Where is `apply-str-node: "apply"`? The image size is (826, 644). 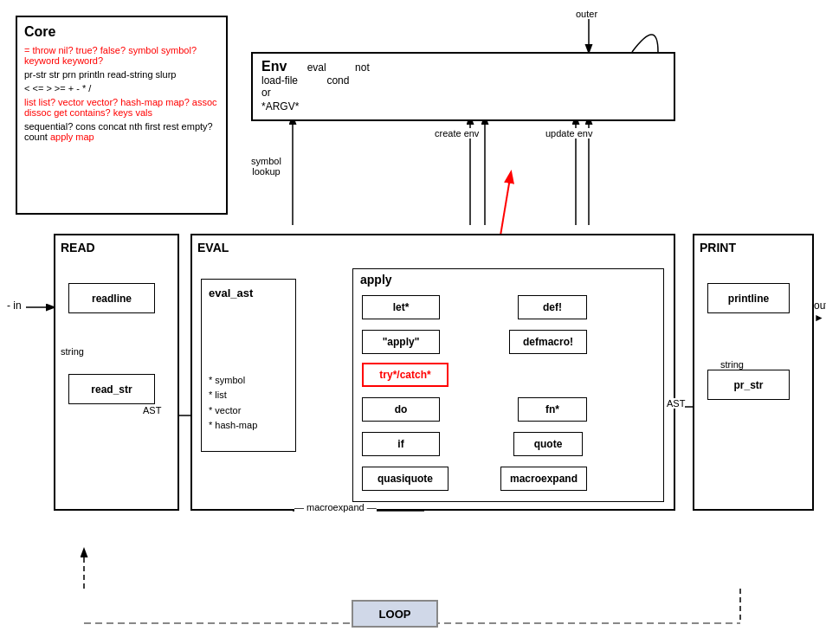 apply-str-node: "apply" is located at coordinates (401, 342).